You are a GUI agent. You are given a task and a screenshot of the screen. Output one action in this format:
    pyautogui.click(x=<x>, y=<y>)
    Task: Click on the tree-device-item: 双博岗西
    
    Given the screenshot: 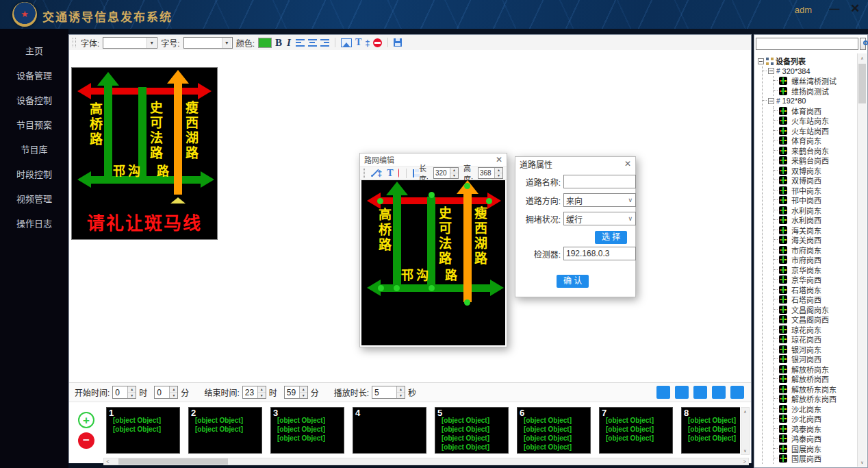 What is the action you would take?
    pyautogui.click(x=815, y=181)
    